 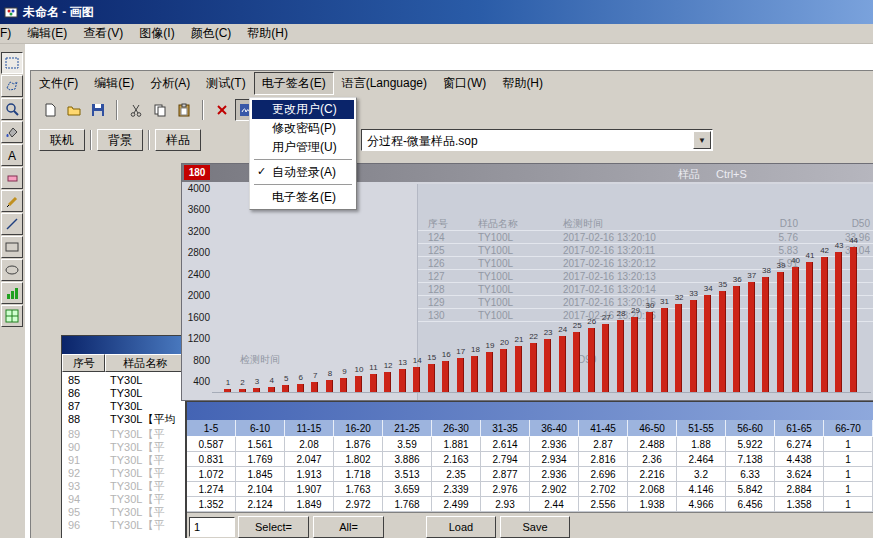 What do you see at coordinates (124, 420) in the screenshot?
I see `sample-row: 88TY30L【平均` at bounding box center [124, 420].